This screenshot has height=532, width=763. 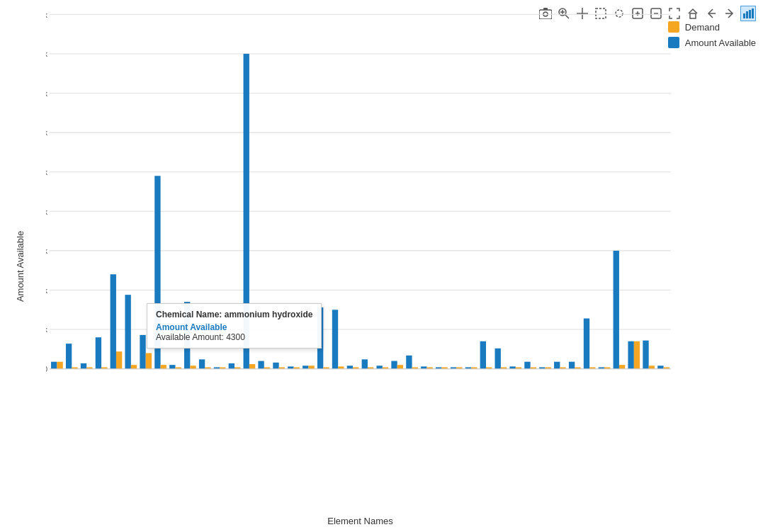 What do you see at coordinates (20, 266) in the screenshot?
I see `y-axis-label: Amount Available` at bounding box center [20, 266].